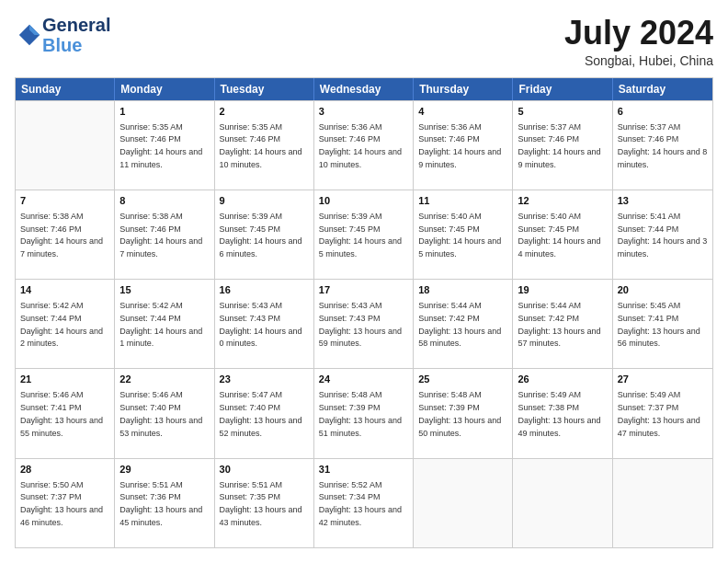 The image size is (728, 563). What do you see at coordinates (65, 413) in the screenshot?
I see `cal-cell-4-1: 21Sunrise: 5:46 AMSunset: 7:41 PMDayligh…` at bounding box center [65, 413].